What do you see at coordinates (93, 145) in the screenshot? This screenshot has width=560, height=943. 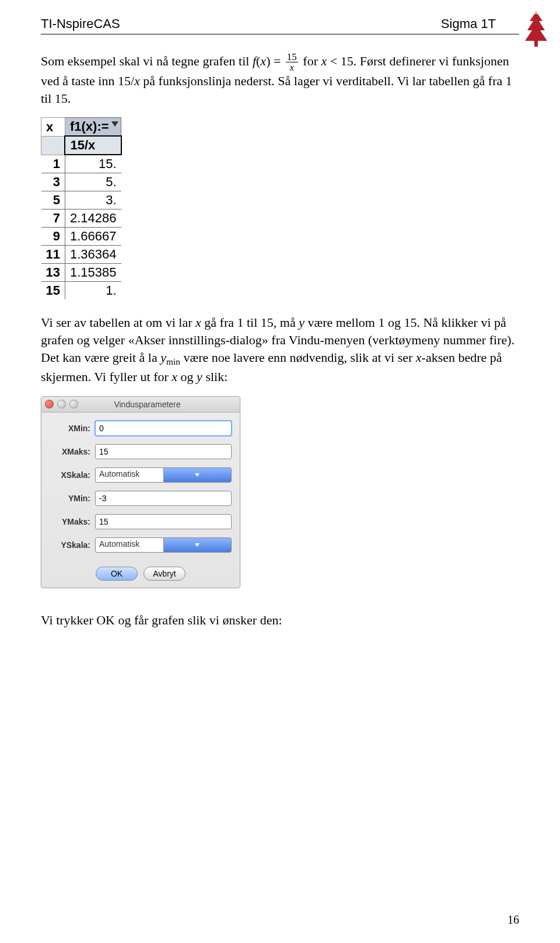 I see `formula-cell-b: 15/x` at bounding box center [93, 145].